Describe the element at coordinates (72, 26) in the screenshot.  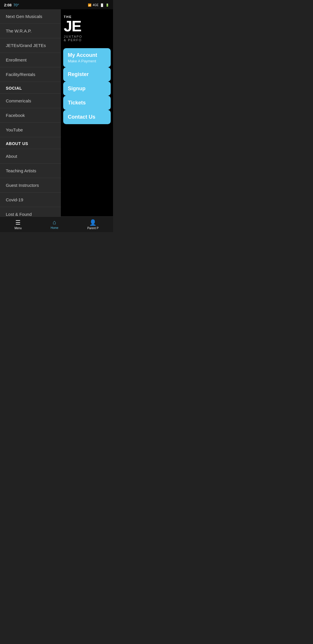
I see `logo-main-text: JE` at that location.